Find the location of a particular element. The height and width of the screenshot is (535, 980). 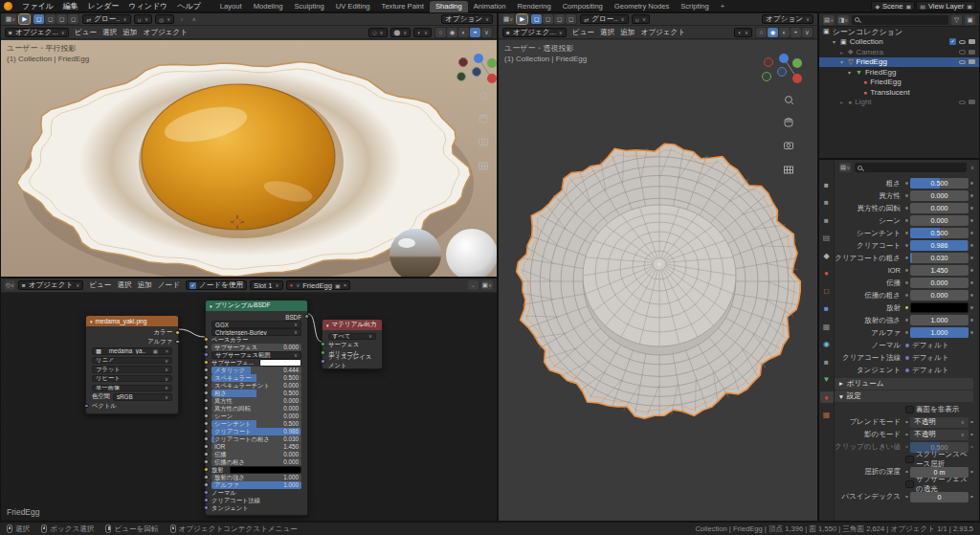

panel-section-collapsed: ▸ボリューム is located at coordinates (903, 384).